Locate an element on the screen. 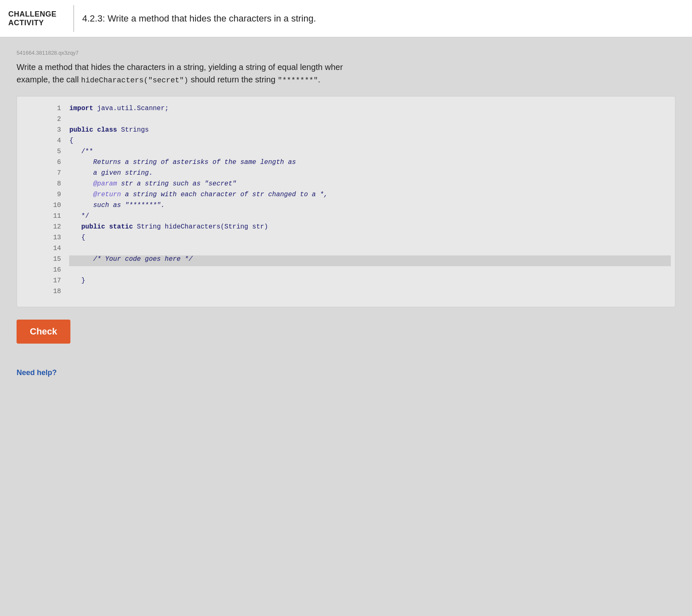 This screenshot has width=692, height=616. line-number: 4 is located at coordinates (45, 142).